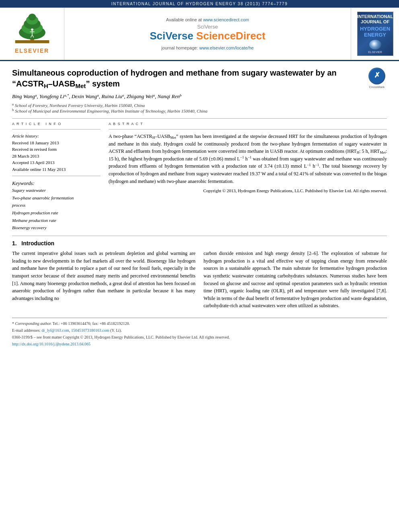  What do you see at coordinates (248, 191) in the screenshot?
I see `copyright-text: Copyright © 2013, Hydrogen Energy Public…` at bounding box center [248, 191].